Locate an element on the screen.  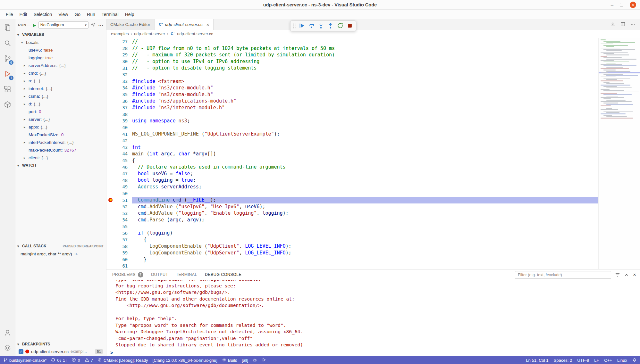
menu-go: Go is located at coordinates (78, 14).